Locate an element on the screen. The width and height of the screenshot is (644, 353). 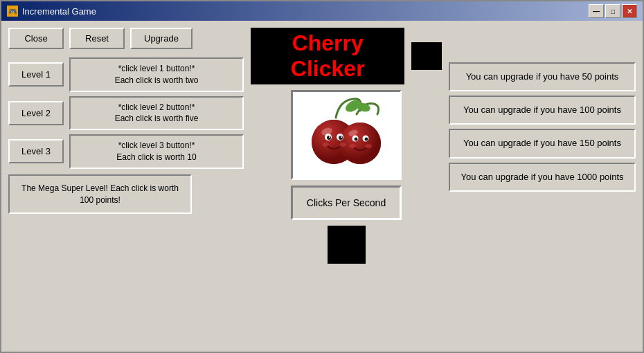
level-3-row: Level 3 *click level 3 button!*Each clic… is located at coordinates (126, 152).